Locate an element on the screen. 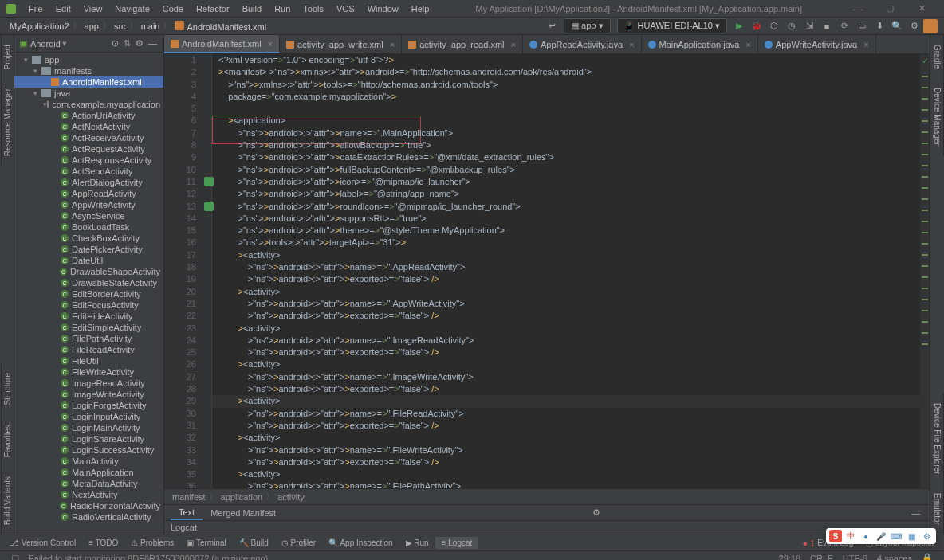 The image size is (944, 560). tree-item: ▾com.example.myapplication is located at coordinates (89, 104).